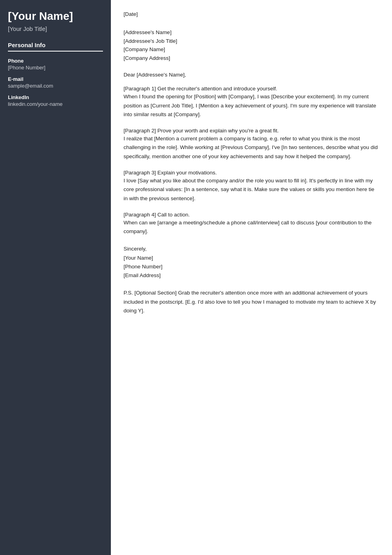 Image resolution: width=392 pixels, height=555 pixels. Describe the element at coordinates (251, 33) in the screenshot. I see `addressee-name: [Addressee's Name]` at that location.